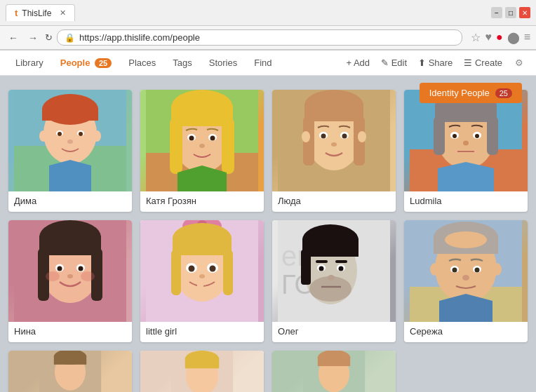  I want to click on person-card-partial1, so click(70, 372).